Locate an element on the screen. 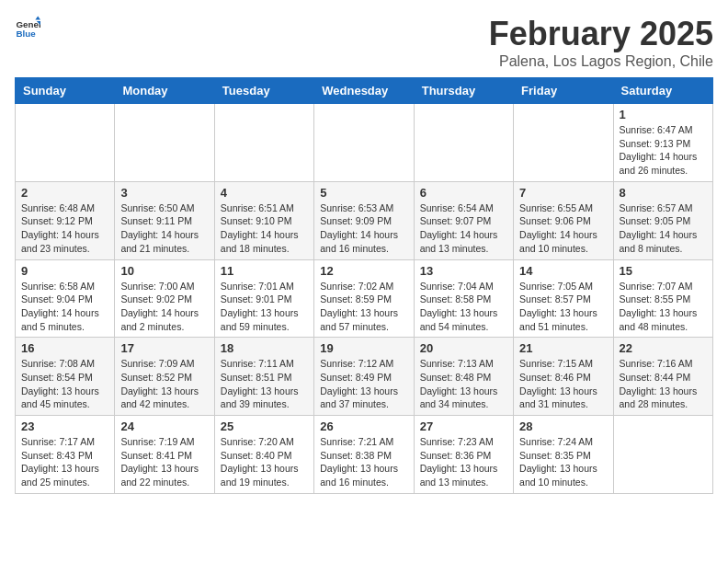 The image size is (728, 563). title-area: February 2025 Palena, Los Lagos Region, … is located at coordinates (601, 42).